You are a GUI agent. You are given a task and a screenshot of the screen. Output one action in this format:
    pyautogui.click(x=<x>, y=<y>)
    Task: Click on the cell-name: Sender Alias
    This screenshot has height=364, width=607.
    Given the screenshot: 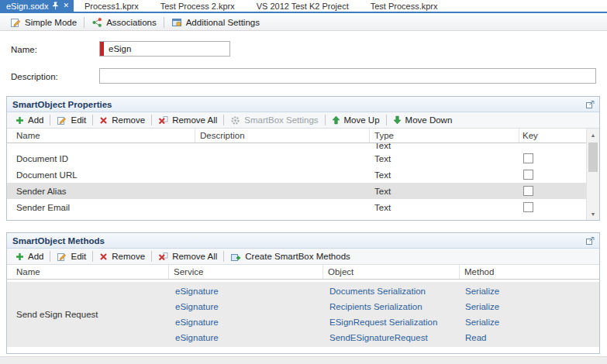 What is the action you would take?
    pyautogui.click(x=101, y=191)
    